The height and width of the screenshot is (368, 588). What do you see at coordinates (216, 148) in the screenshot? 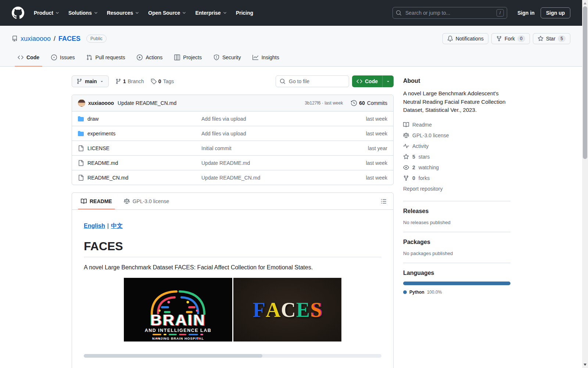
I see `file-commit-message-link: Initial commit` at bounding box center [216, 148].